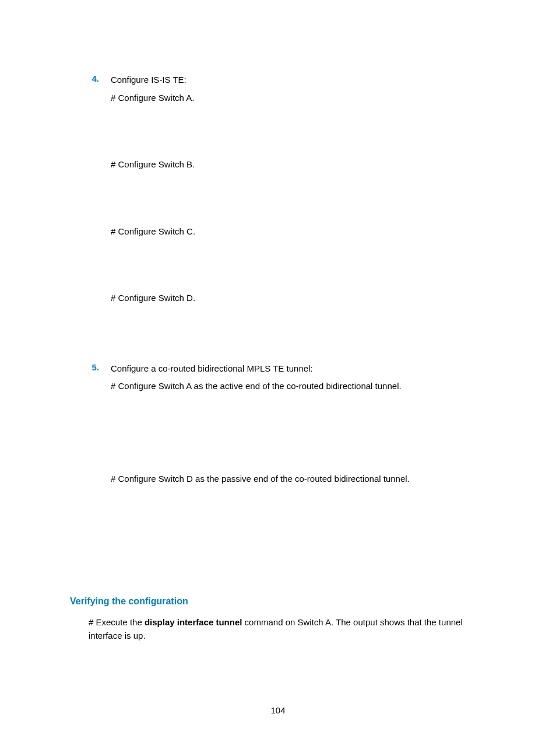  Describe the element at coordinates (90, 216) in the screenshot. I see `step-number-4: 4.` at that location.